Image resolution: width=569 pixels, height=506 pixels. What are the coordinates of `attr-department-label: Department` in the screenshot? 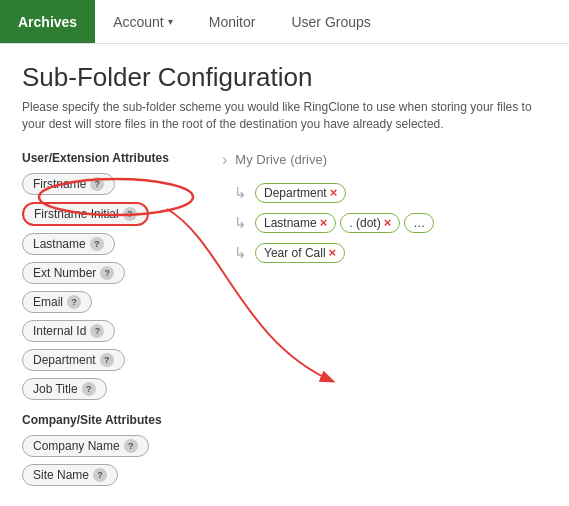 It's located at (64, 360).